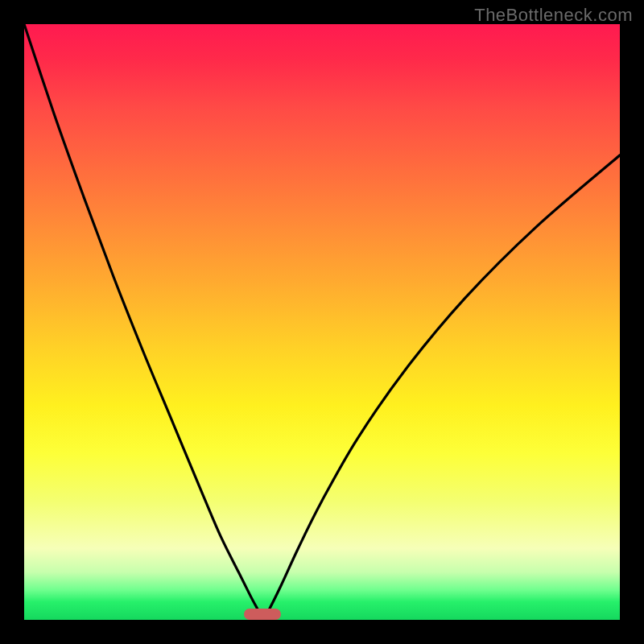  Describe the element at coordinates (554, 15) in the screenshot. I see `watermark-text: TheBottleneck.com` at that location.